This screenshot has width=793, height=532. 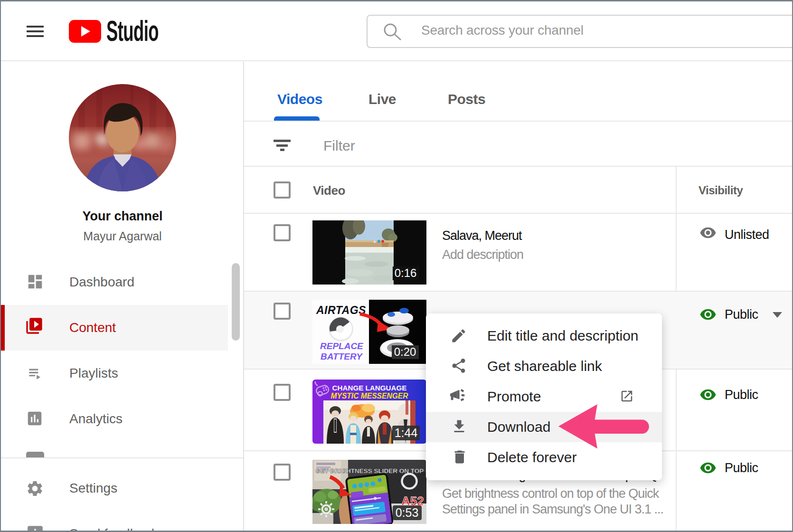 What do you see at coordinates (370, 396) in the screenshot?
I see `svg-text: MYSTIC MESSENGER` at bounding box center [370, 396].